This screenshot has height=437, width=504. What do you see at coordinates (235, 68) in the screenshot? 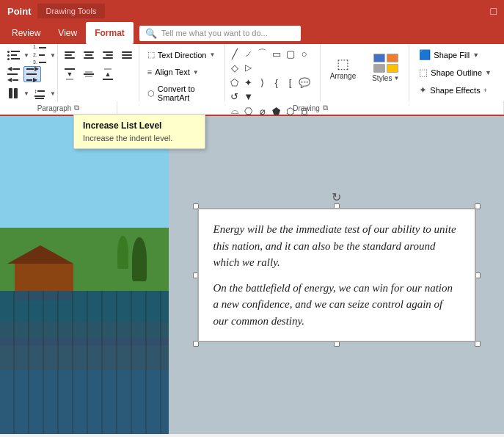
I see `diamond-shape: ◇` at bounding box center [235, 68].